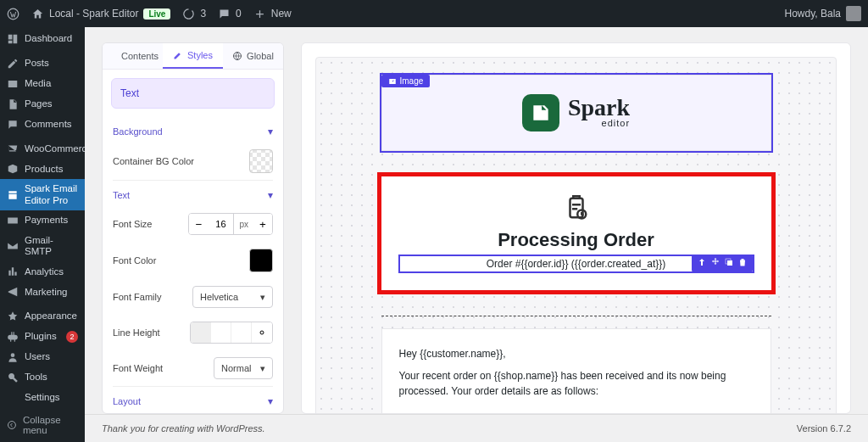  What do you see at coordinates (541, 113) in the screenshot?
I see `spark-logo-mark` at bounding box center [541, 113].